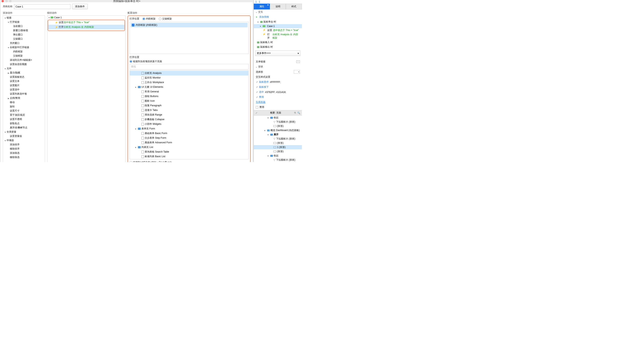 The image size is (644, 343). What do you see at coordinates (294, 6) in the screenshot?
I see `tab-style: 样式` at bounding box center [294, 6].